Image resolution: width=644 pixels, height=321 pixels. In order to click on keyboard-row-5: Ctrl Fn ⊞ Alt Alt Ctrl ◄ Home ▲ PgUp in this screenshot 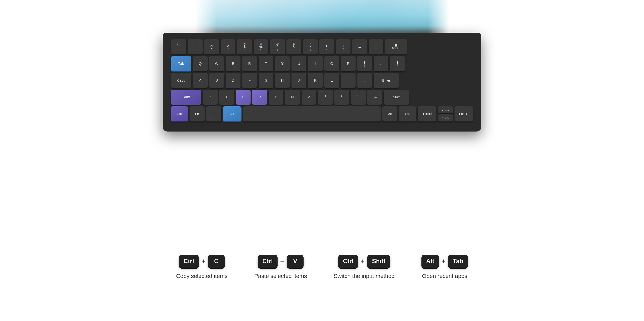, I will do `click(322, 114)`.